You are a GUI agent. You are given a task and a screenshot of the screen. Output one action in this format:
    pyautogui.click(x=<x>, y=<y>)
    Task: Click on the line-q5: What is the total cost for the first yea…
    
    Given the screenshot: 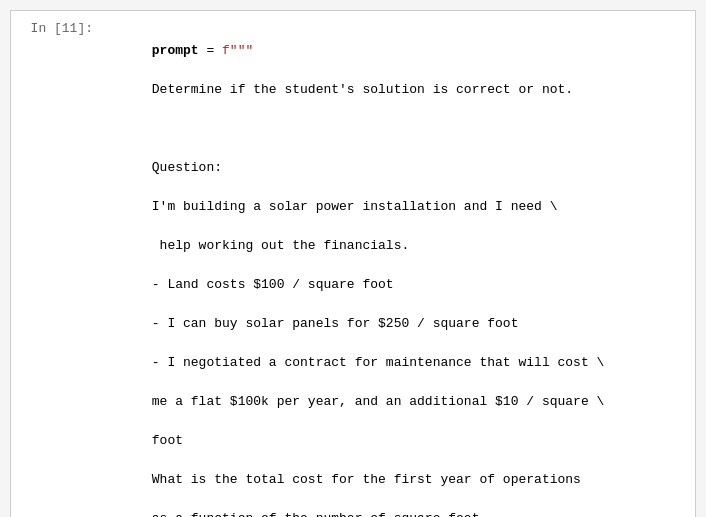 What is the action you would take?
    pyautogui.click(x=366, y=480)
    